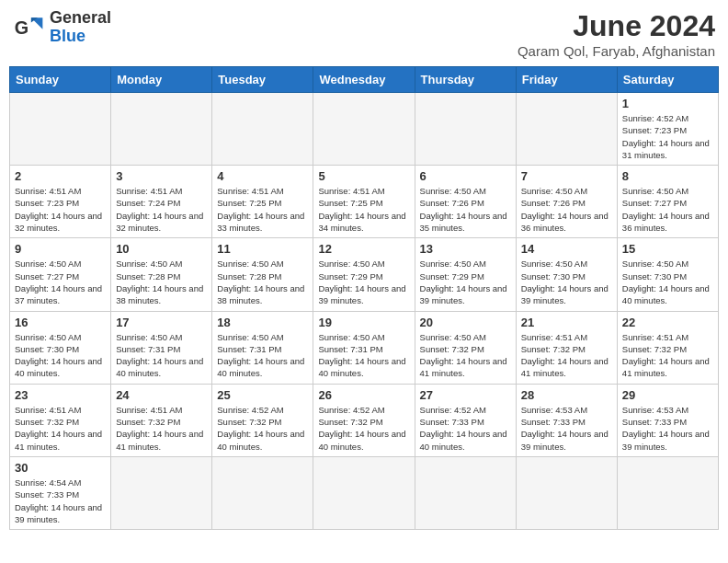 The height and width of the screenshot is (563, 728). What do you see at coordinates (616, 52) in the screenshot?
I see `calendar-subtitle: Qaram Qol, Faryab, Afghanistan` at bounding box center [616, 52].